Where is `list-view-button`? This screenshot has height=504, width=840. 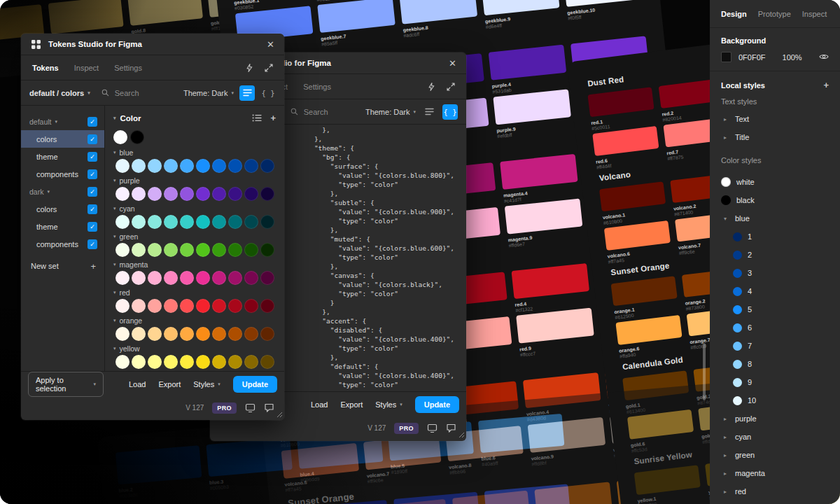
list-view-button is located at coordinates (247, 93).